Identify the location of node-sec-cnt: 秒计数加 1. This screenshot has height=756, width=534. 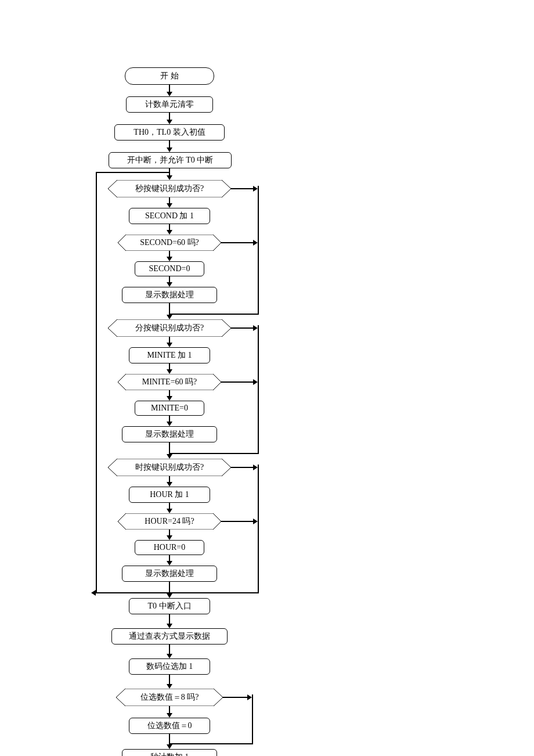
(169, 753).